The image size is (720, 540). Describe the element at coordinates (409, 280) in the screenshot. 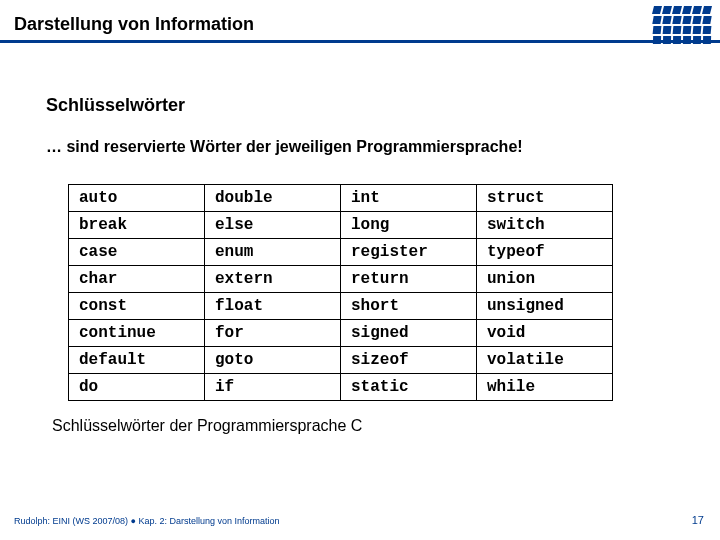

I see `table-cell: return` at that location.